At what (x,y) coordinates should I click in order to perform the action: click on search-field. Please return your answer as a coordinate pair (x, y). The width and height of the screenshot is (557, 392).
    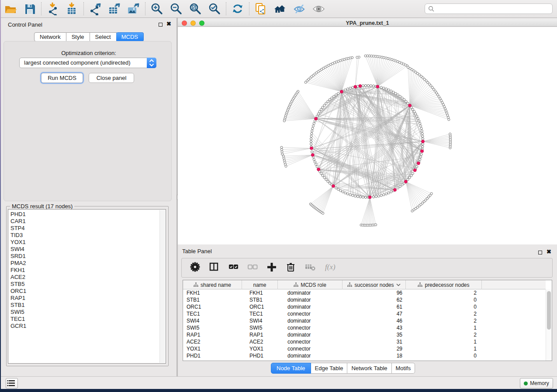
    Looking at the image, I should click on (488, 9).